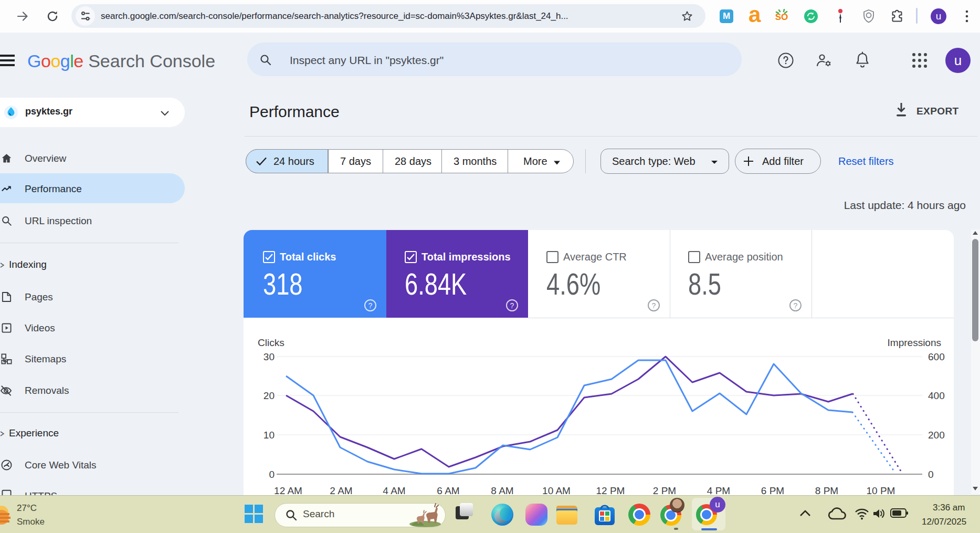 The width and height of the screenshot is (980, 533). What do you see at coordinates (782, 17) in the screenshot?
I see `svg-text: SO` at bounding box center [782, 17].